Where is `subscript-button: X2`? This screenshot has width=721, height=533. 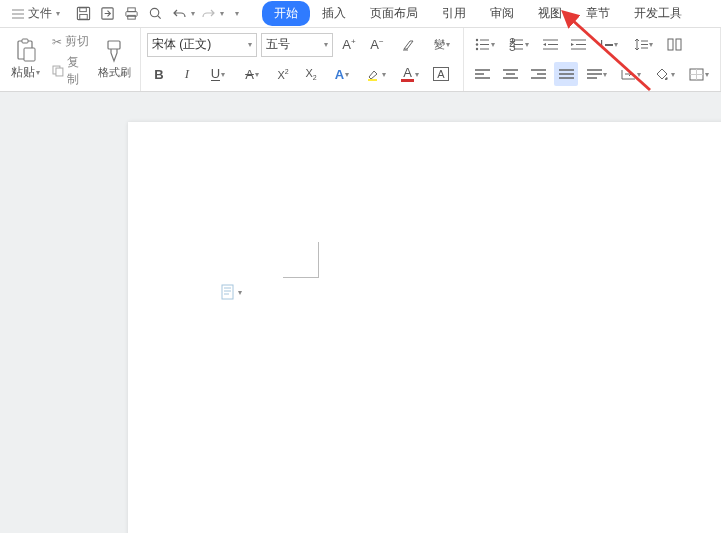
subscript-button: X2 is located at coordinates (311, 74).